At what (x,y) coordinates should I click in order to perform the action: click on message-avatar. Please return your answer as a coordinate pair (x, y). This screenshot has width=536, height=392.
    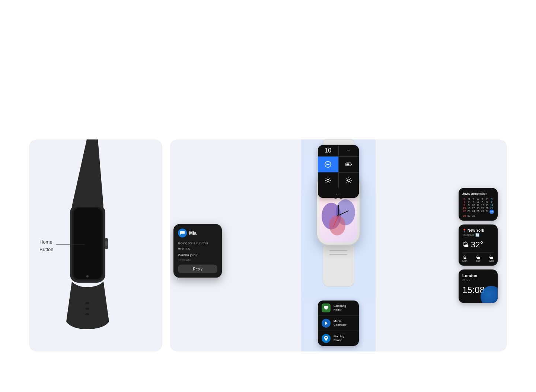
    Looking at the image, I should click on (182, 233).